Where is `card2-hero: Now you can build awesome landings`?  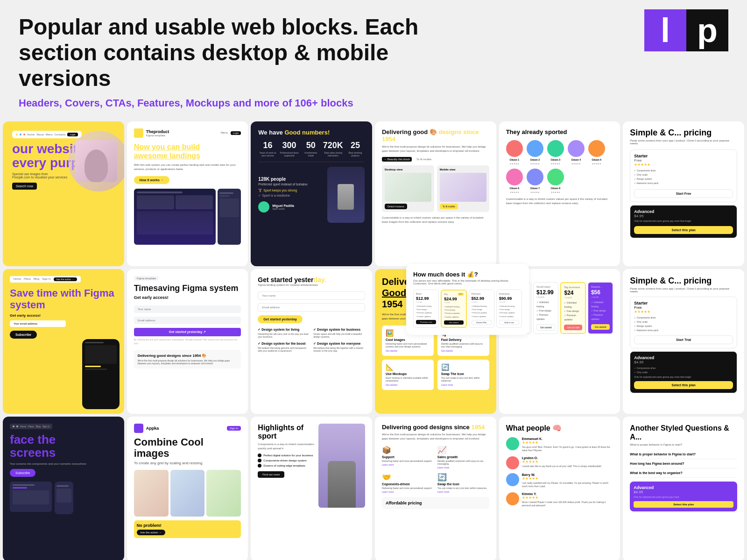
card2-hero: Now you can build awesome landings is located at coordinates (188, 151).